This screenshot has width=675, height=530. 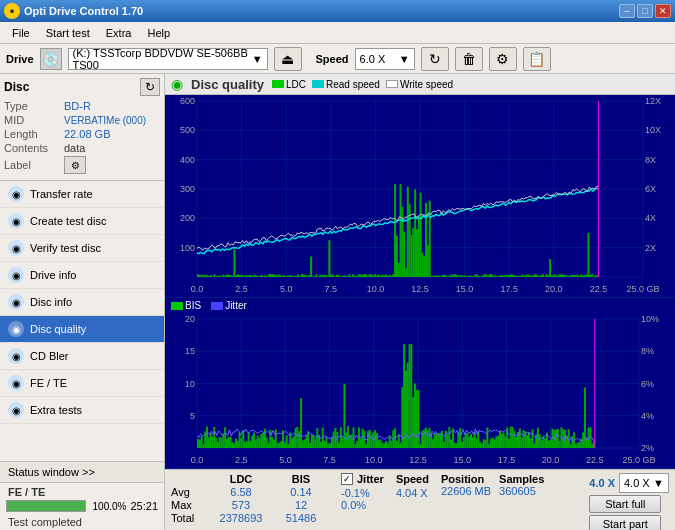 I want to click on speed-select-row: 4.0 X 4.0 X ▼, so click(x=629, y=483).